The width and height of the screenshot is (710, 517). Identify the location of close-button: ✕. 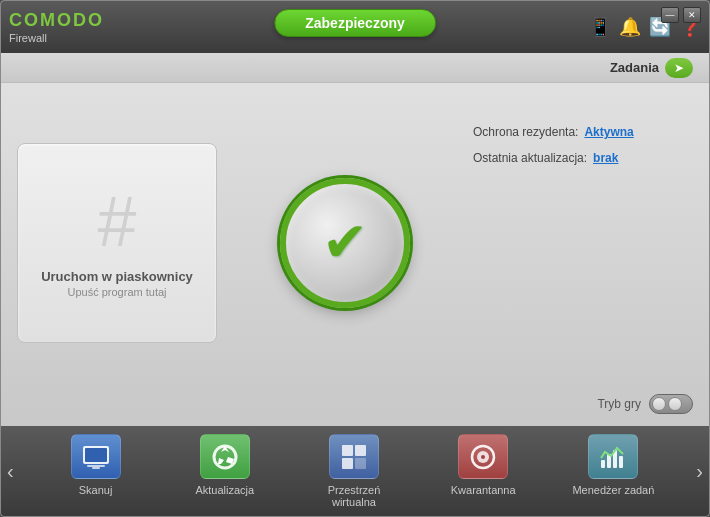
(692, 15).